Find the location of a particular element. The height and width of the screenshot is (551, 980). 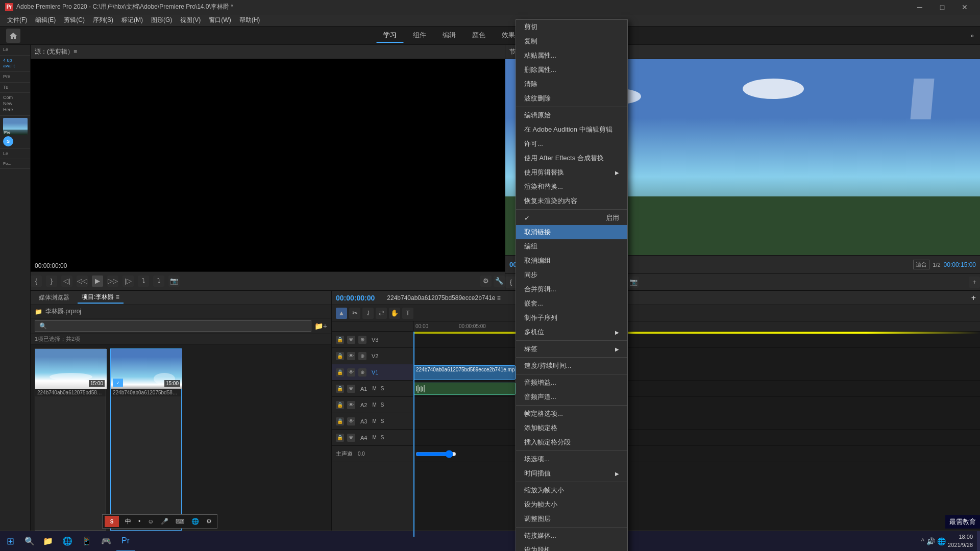

track-sync-v3: ⊕ is located at coordinates (362, 340).